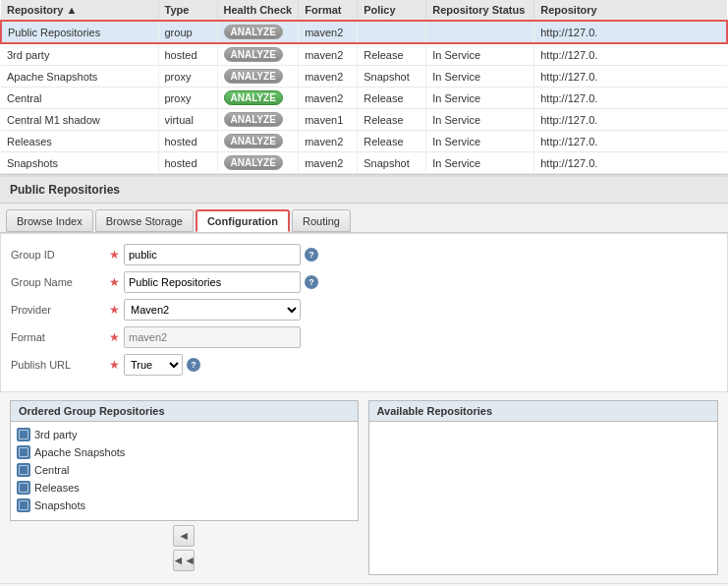 The width and height of the screenshot is (728, 586). Describe the element at coordinates (114, 365) in the screenshot. I see `required-star-5: ★` at that location.